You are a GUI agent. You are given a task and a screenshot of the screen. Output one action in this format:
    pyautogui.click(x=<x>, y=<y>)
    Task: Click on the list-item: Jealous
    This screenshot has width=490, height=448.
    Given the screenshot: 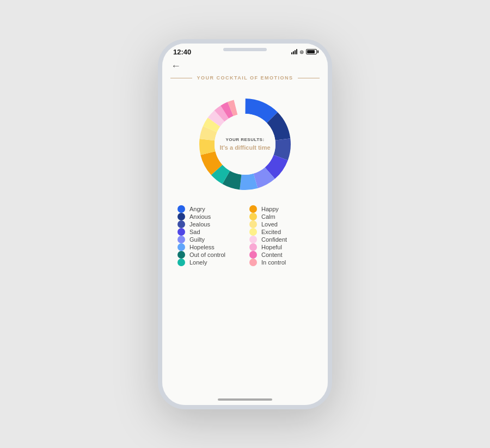 What is the action you would take?
    pyautogui.click(x=209, y=224)
    